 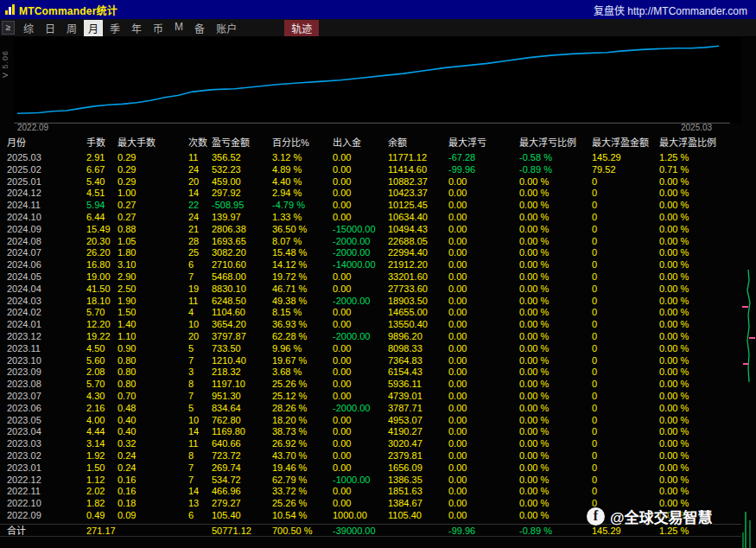 I want to click on trace-button: 轨迹, so click(x=302, y=28).